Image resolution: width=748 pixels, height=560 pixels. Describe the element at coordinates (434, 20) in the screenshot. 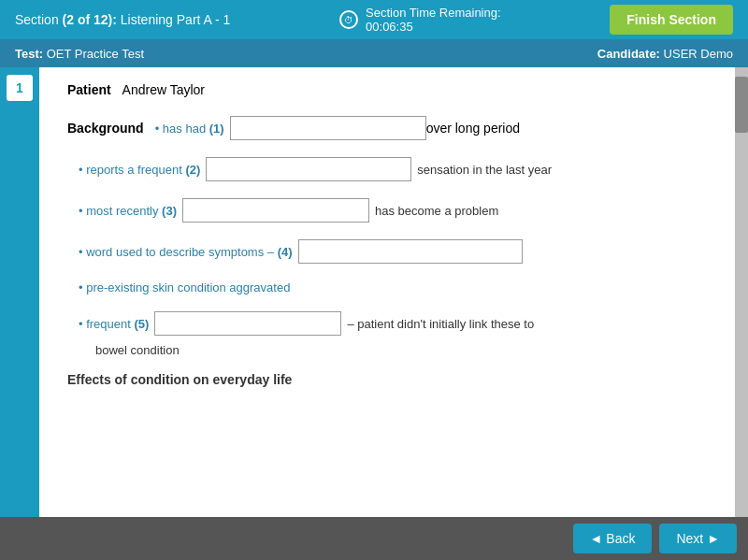

I see `timer-text: Section Time Remaining: 00:06:35` at that location.